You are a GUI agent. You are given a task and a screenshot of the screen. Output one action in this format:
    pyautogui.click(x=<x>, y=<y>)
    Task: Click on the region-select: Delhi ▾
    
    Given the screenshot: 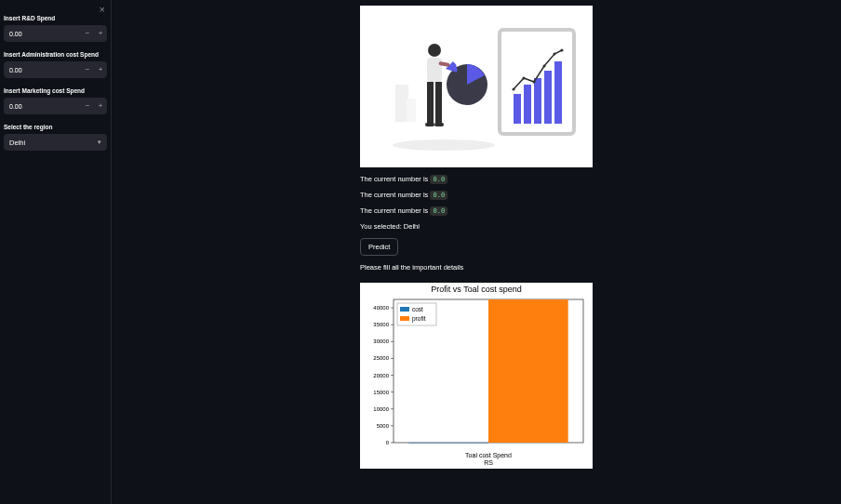 What is the action you would take?
    pyautogui.click(x=56, y=142)
    